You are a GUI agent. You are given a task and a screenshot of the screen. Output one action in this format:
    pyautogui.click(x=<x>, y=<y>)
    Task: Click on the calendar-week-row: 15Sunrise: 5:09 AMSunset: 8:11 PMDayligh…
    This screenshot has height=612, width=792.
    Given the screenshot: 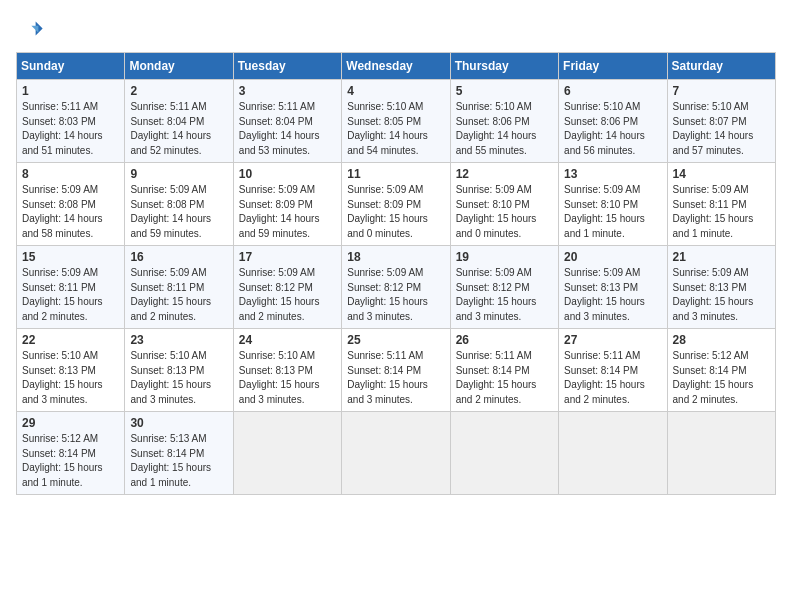 What is the action you would take?
    pyautogui.click(x=396, y=288)
    